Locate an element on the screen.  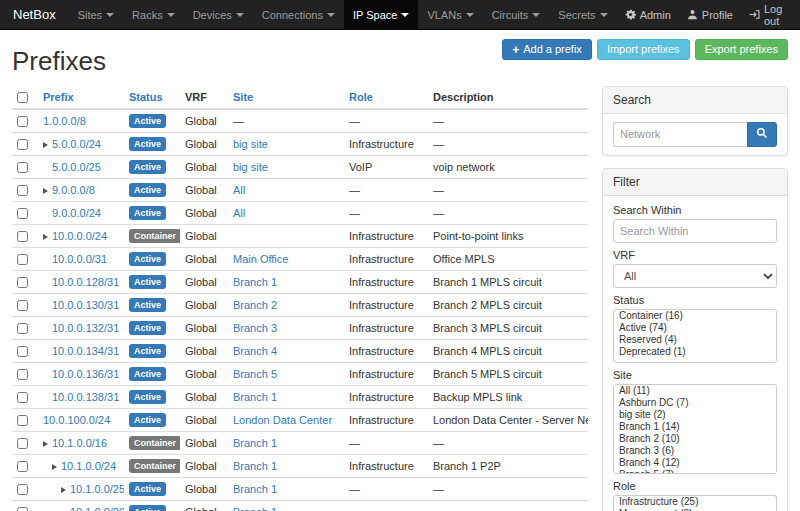
prefix-link: 10.1.0.0/25 is located at coordinates (97, 489).